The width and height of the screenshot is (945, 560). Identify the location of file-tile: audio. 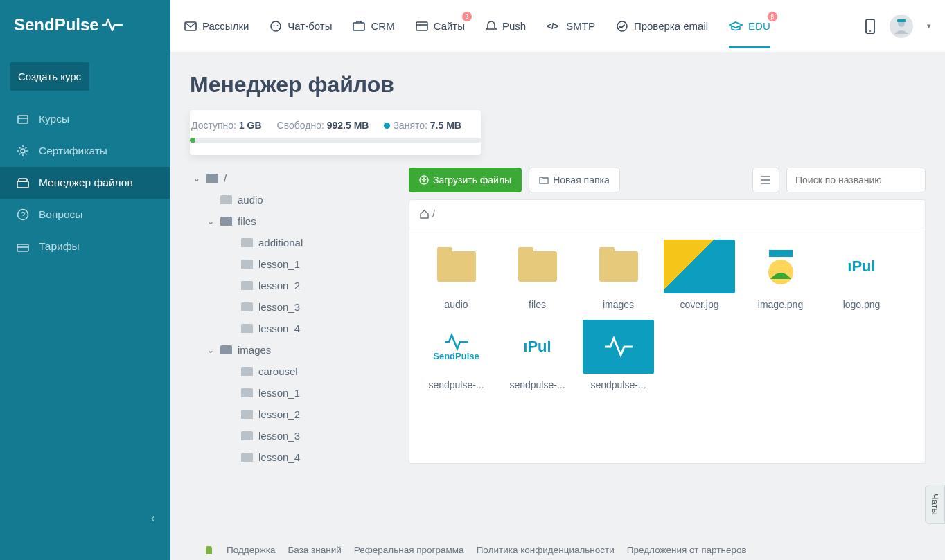
(456, 275).